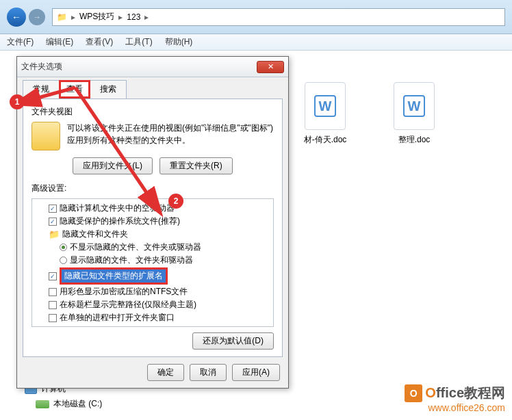  What do you see at coordinates (99, 42) in the screenshot?
I see `menu-view: 查看(V)` at bounding box center [99, 42].